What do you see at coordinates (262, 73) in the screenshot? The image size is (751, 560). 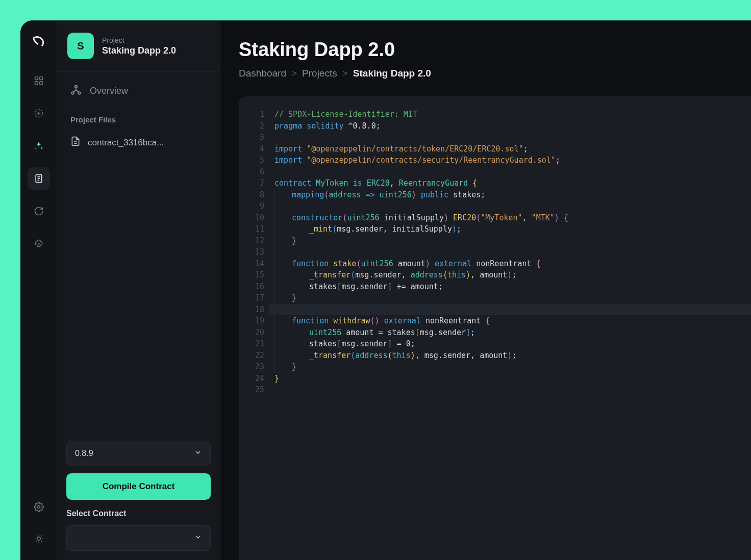 I see `breadcrumb-item: Dashboard` at bounding box center [262, 73].